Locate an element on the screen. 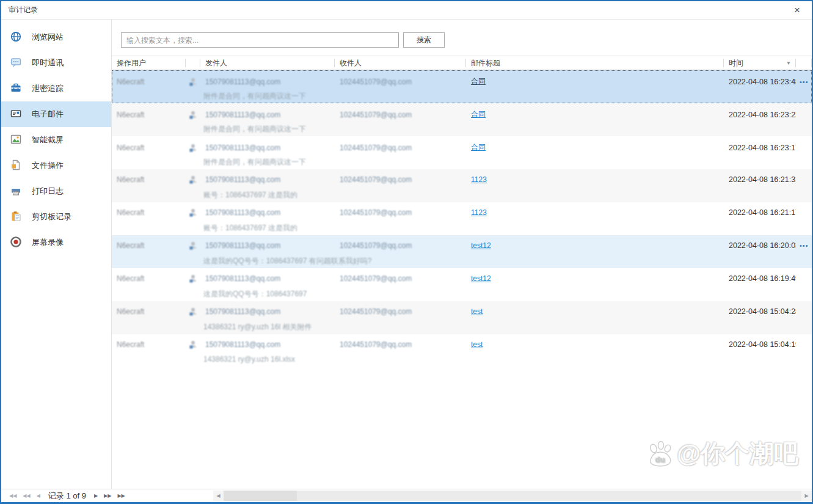 Image resolution: width=813 pixels, height=504 pixels. close-icon: × is located at coordinates (797, 10).